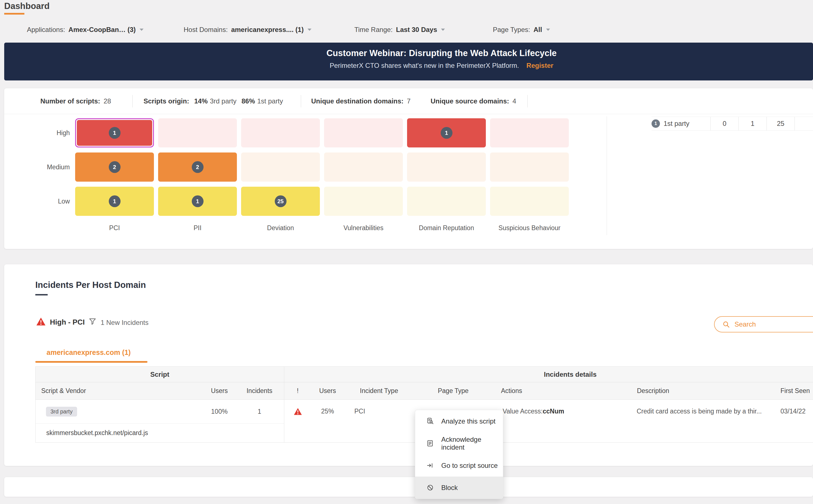  I want to click on heatmap-cell-high-domain-reputation: 1, so click(447, 133).